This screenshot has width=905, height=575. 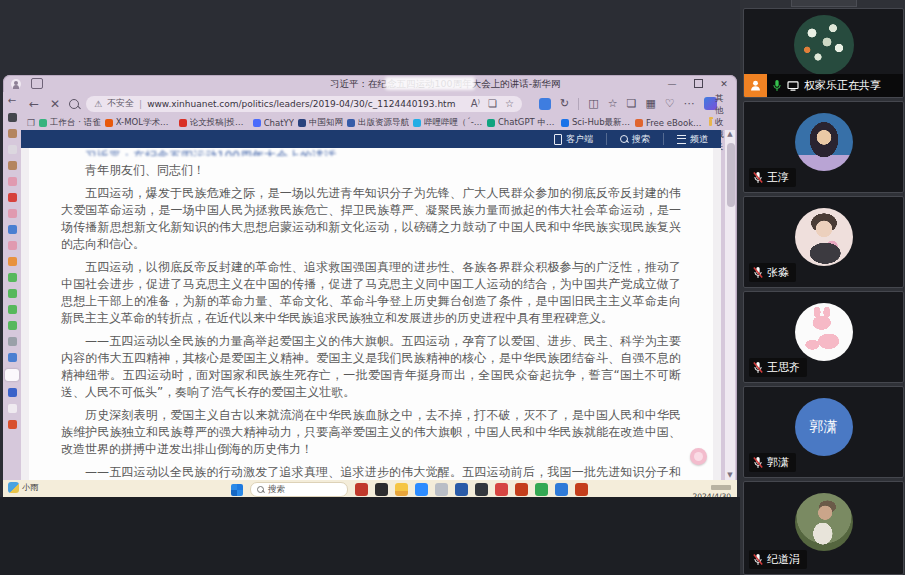 I want to click on weather-icon, so click(x=14, y=488).